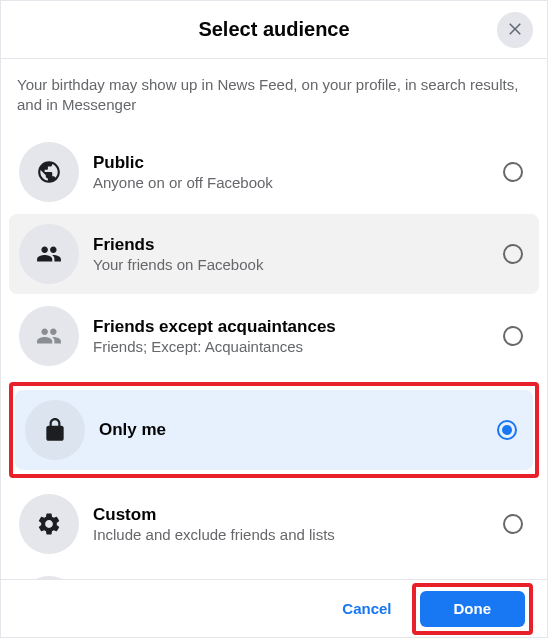 Image resolution: width=548 pixels, height=638 pixels. What do you see at coordinates (513, 172) in the screenshot?
I see `radio-public` at bounding box center [513, 172].